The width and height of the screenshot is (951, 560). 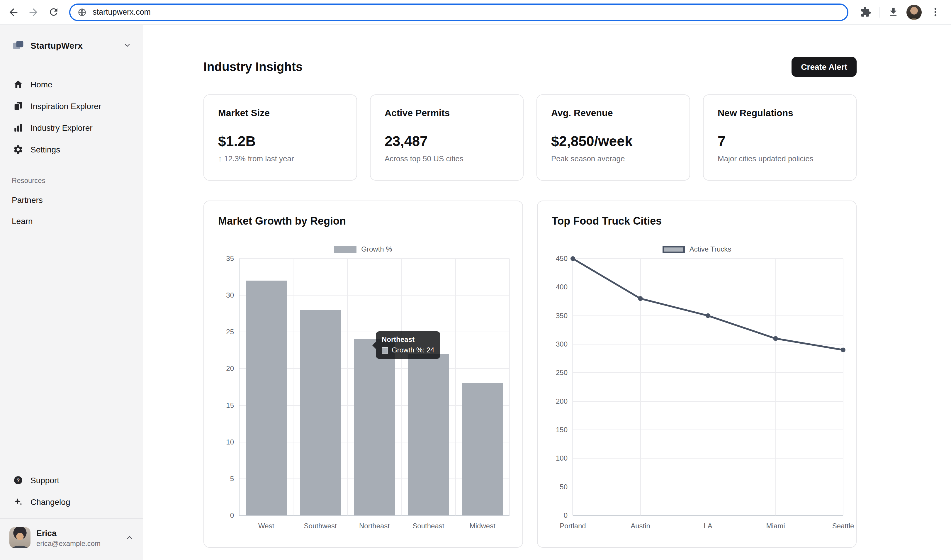 I want to click on downloads-button, so click(x=893, y=12).